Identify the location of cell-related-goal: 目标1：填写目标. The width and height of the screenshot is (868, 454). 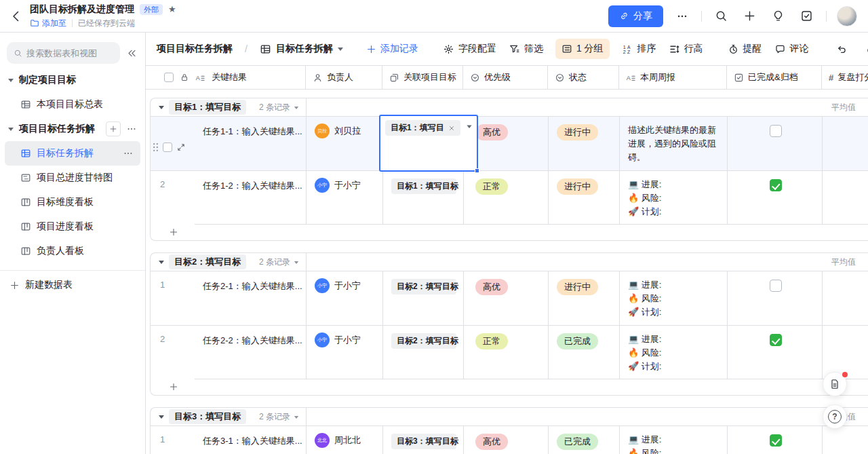
(423, 197).